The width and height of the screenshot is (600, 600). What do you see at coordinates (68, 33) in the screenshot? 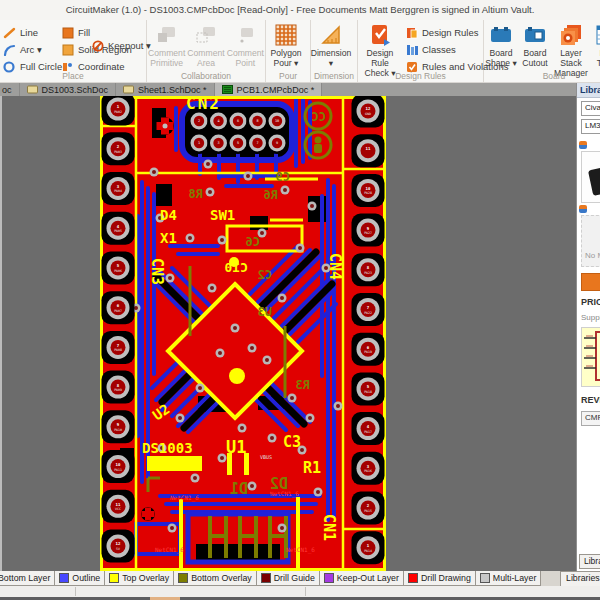
I see `fill-icon` at bounding box center [68, 33].